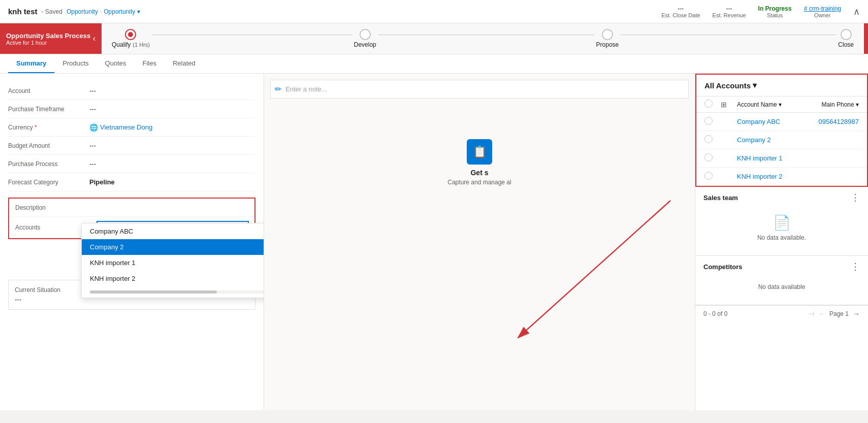 The width and height of the screenshot is (868, 423). Describe the element at coordinates (122, 12) in the screenshot. I see `breadcrumb-opportunity2: Opportunity ▾` at that location.